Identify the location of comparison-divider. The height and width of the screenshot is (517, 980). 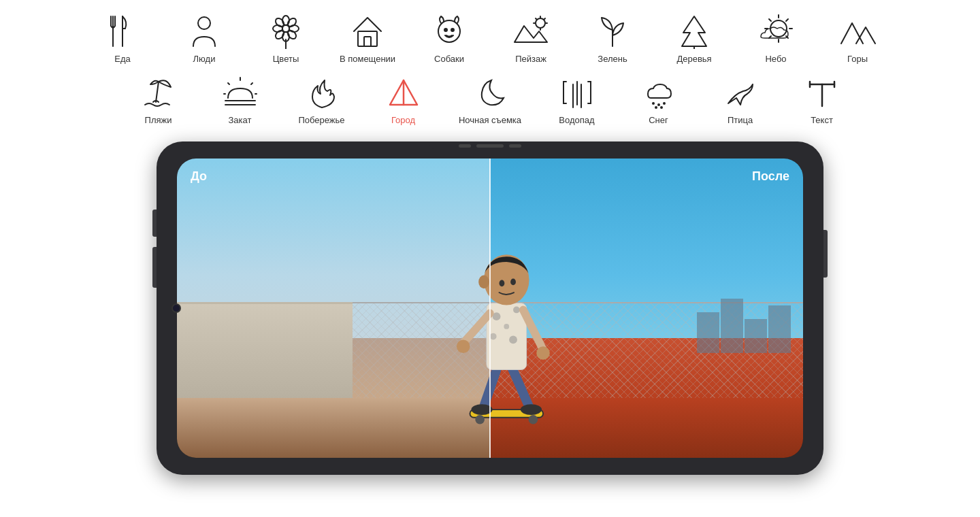
(490, 308).